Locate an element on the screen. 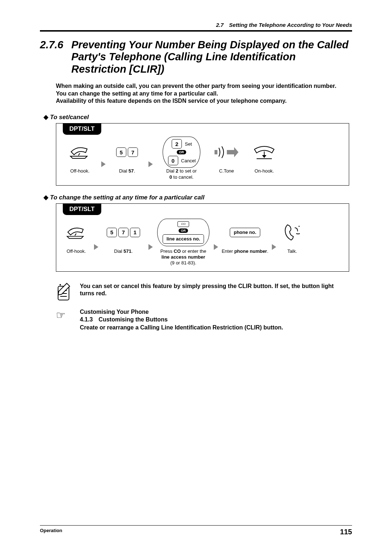 The image size is (392, 555). section-title: Preventing Your Number Being Displayed o… is located at coordinates (212, 57).